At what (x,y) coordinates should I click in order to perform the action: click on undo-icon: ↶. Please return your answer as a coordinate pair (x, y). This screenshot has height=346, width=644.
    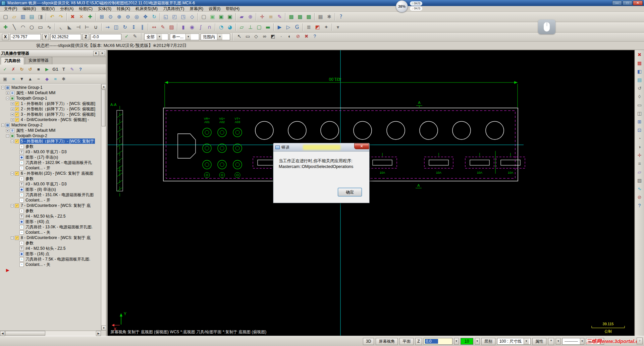
    Looking at the image, I should click on (52, 17).